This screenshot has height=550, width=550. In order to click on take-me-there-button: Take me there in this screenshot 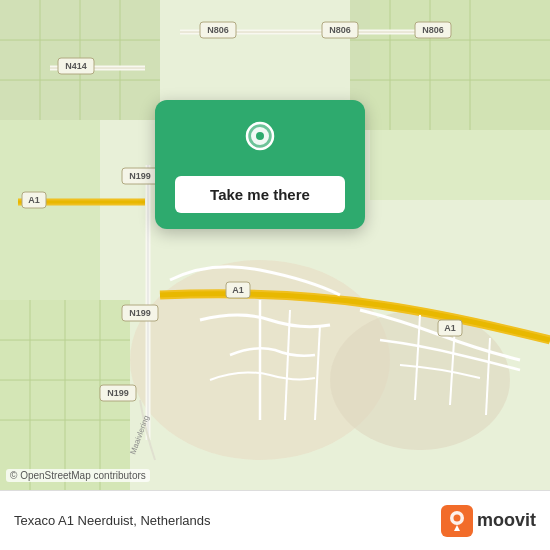, I will do `click(260, 194)`.